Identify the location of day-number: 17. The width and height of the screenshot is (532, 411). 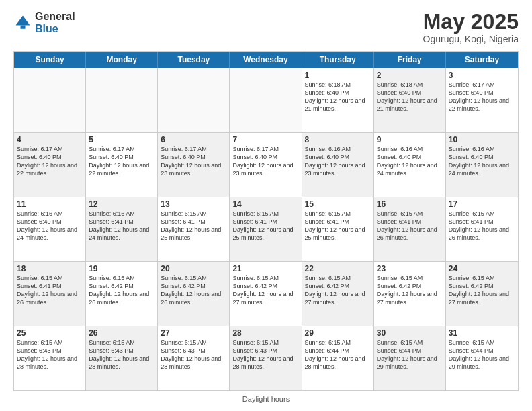
(482, 204).